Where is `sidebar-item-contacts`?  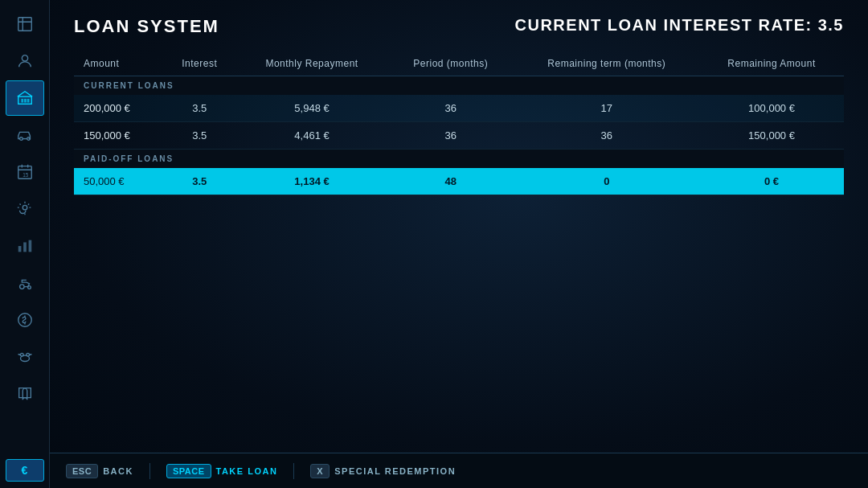 sidebar-item-contacts is located at coordinates (25, 61).